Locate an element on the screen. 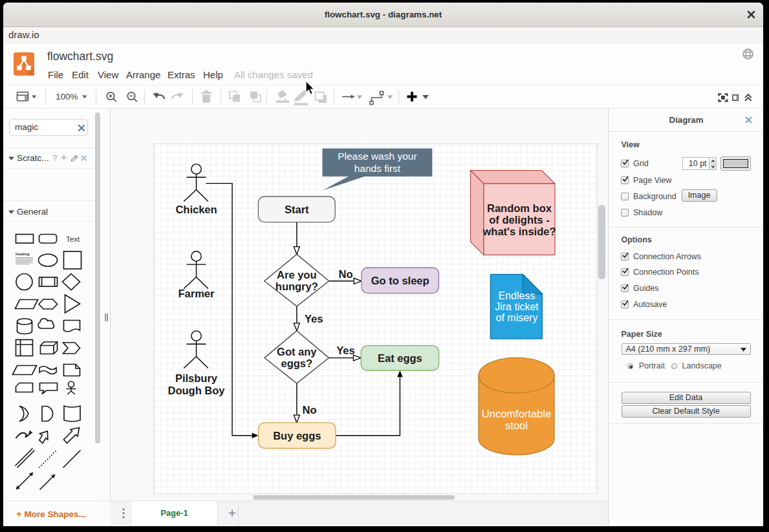 The width and height of the screenshot is (769, 532). svg-text: Jira ticket is located at coordinates (517, 306).